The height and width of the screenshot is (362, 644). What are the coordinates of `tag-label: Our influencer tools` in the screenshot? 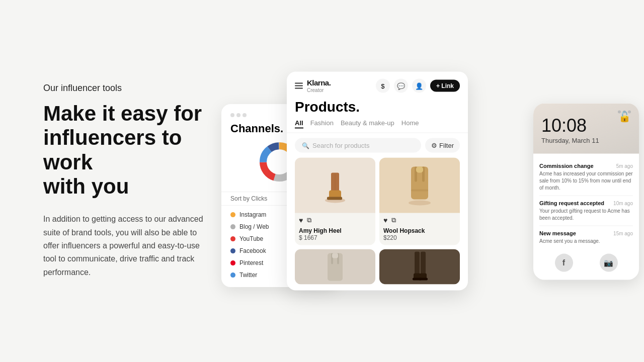 It's located at (132, 88).